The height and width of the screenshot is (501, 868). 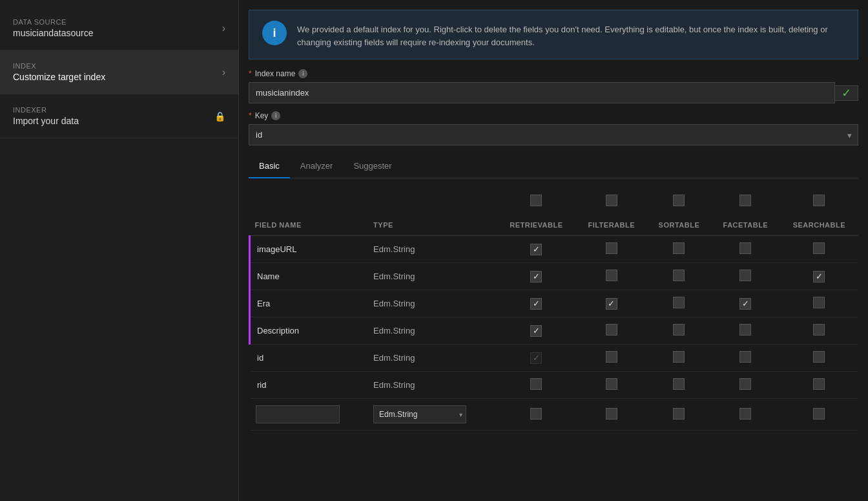 What do you see at coordinates (553, 134) in the screenshot?
I see `key-select-wrapper: id▾` at bounding box center [553, 134].